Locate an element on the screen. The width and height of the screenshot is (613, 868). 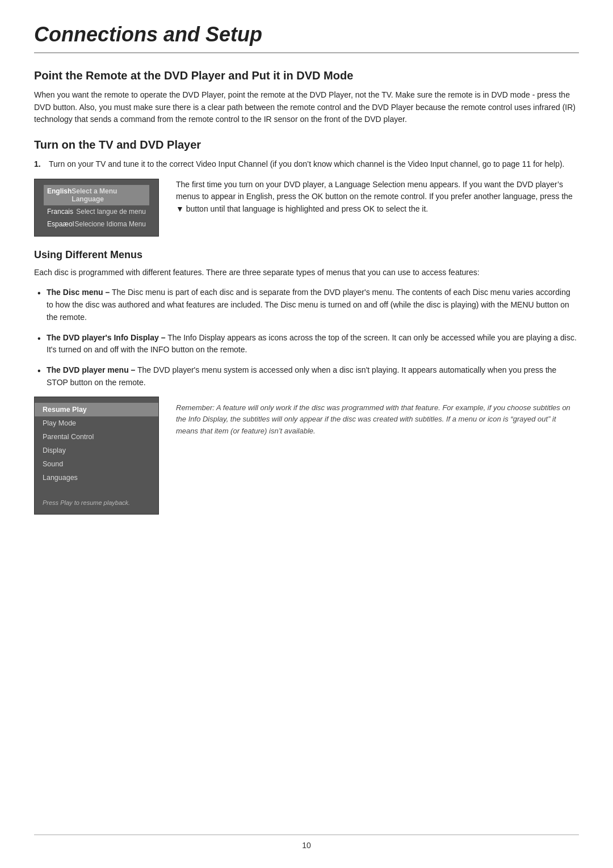
menu-label-espanol: Espaæol is located at coordinates (60, 224).